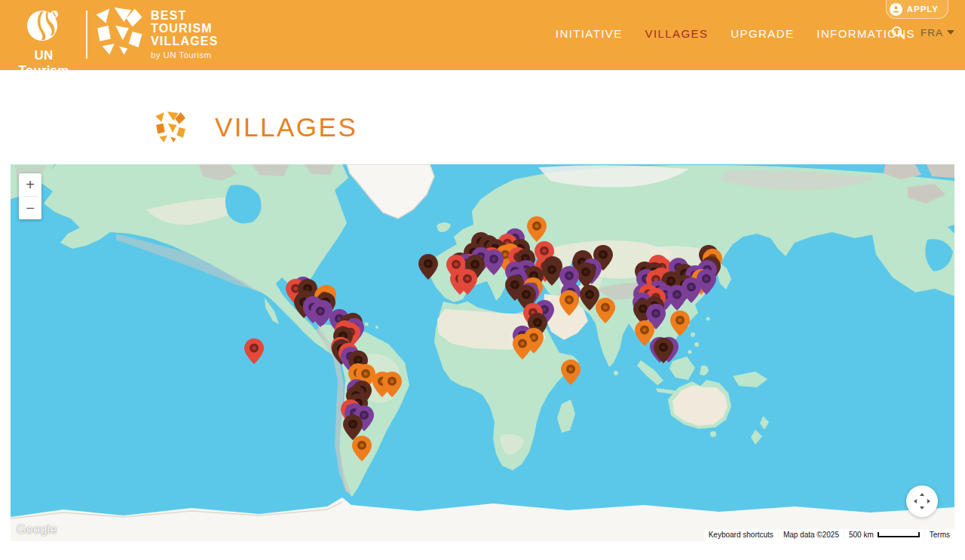 The image size is (965, 560). Describe the element at coordinates (951, 32) in the screenshot. I see `chevron-down-icon` at that location.